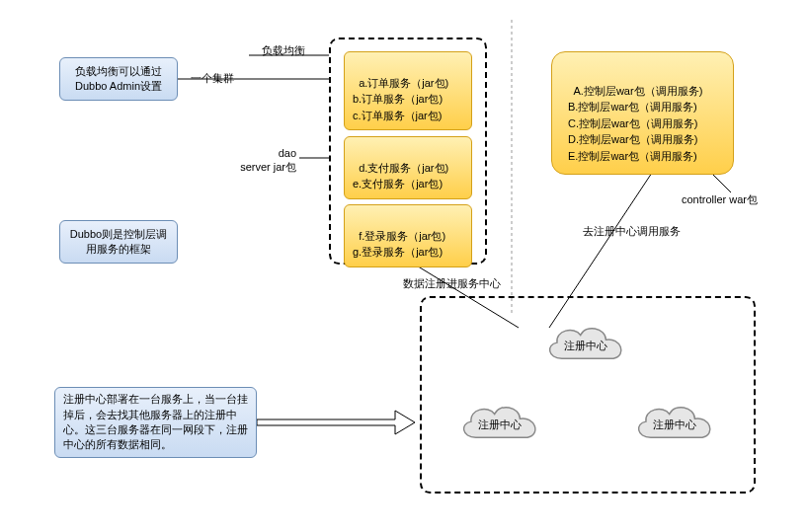  What do you see at coordinates (674, 423) in the screenshot?
I see `registry-cloud-3: 注册中心` at bounding box center [674, 423].